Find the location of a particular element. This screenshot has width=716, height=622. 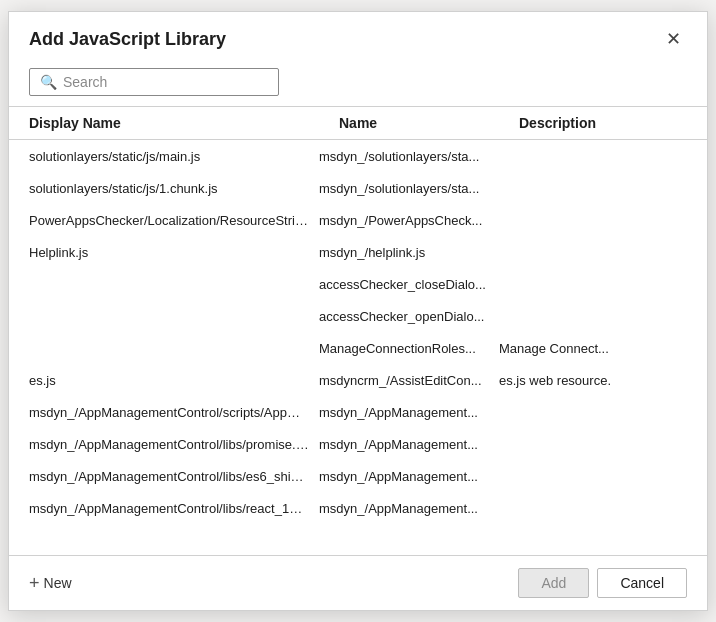

cell-display-name: msdyn_/AppManagementControl/libs/react_1… is located at coordinates (174, 508).